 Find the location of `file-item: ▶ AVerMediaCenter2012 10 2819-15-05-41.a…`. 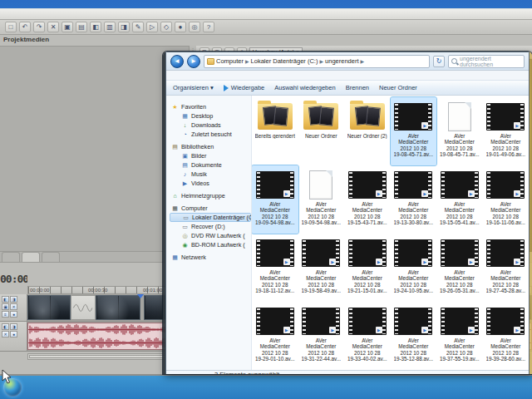

file-item: ▶ AVerMediaCenter2012 10 2819-15-05-41.a… is located at coordinates (460, 200).